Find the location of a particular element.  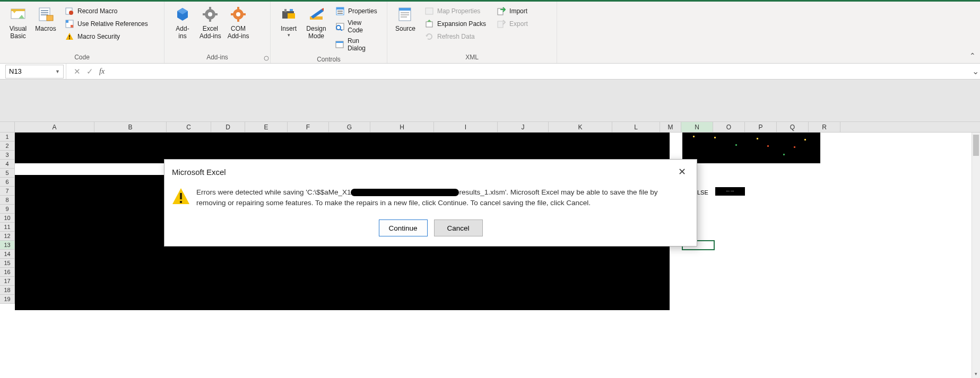

formula-cancel-button: ✕ is located at coordinates (77, 72).